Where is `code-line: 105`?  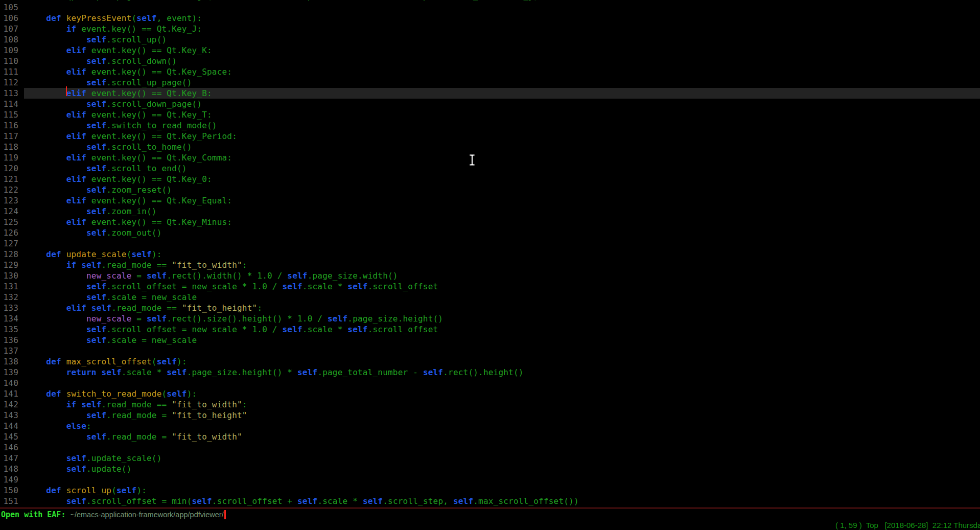
code-line: 105 is located at coordinates (490, 7).